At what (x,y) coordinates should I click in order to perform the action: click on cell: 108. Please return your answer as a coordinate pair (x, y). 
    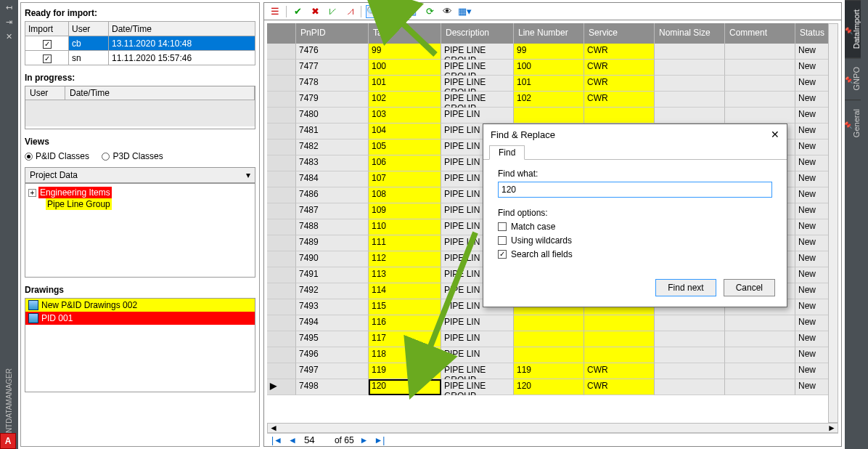
    Looking at the image, I should click on (405, 195).